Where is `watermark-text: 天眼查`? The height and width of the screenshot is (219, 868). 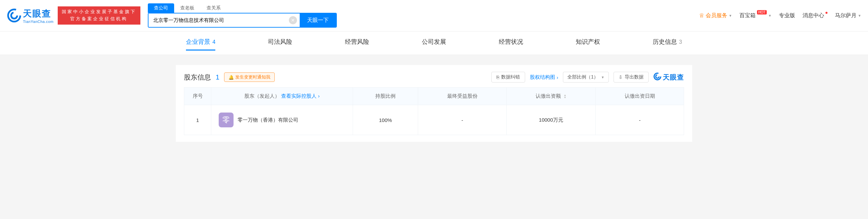 watermark-text: 天眼查 is located at coordinates (674, 77).